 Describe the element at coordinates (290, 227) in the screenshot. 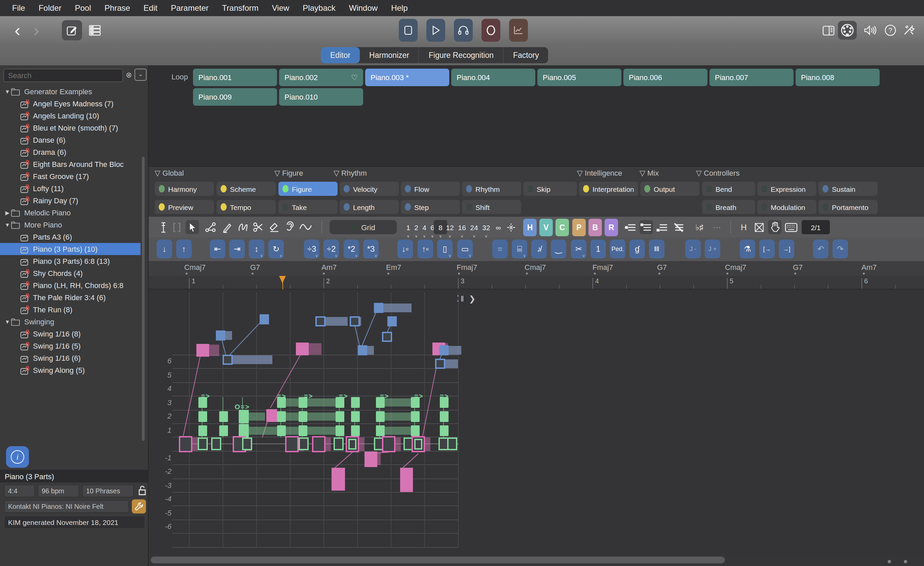

I see `ear-tool` at that location.